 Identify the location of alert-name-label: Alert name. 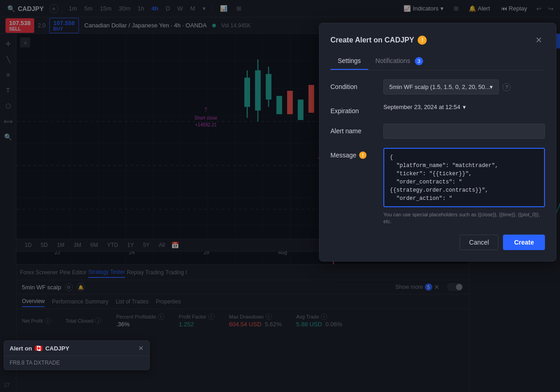
(353, 129).